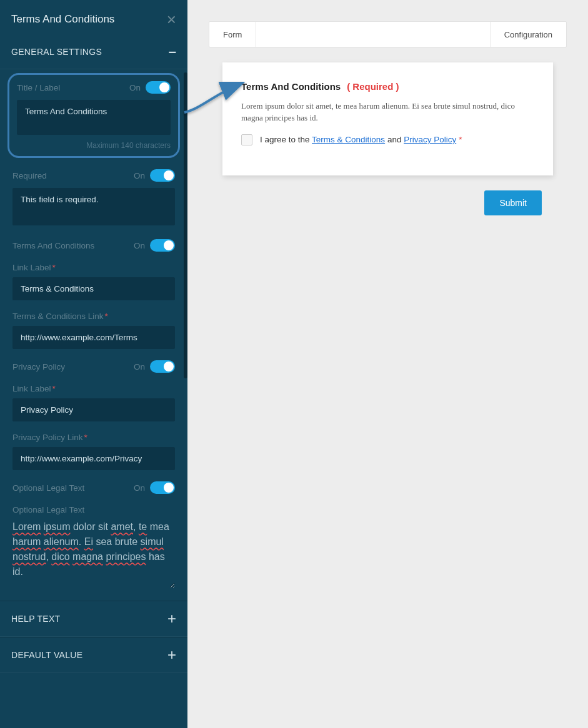  What do you see at coordinates (39, 367) in the screenshot?
I see `pp-toggle-label: Privacy Policy` at bounding box center [39, 367].